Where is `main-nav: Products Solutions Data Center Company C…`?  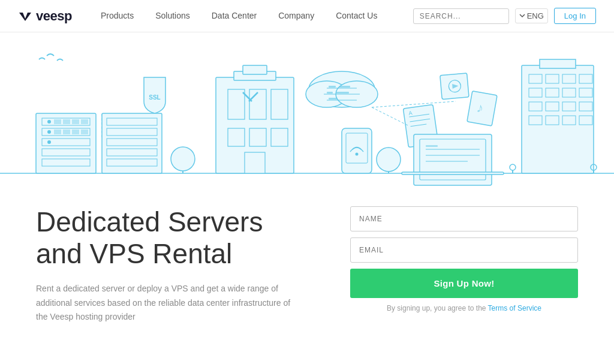 main-nav: Products Solutions Data Center Company C… is located at coordinates (252, 16).